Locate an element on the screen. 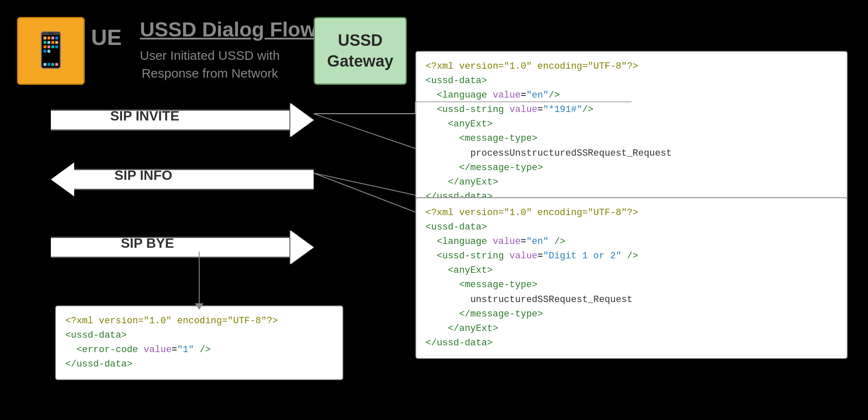 The width and height of the screenshot is (868, 420). xml-mid-line6: <message-type> is located at coordinates (632, 285).